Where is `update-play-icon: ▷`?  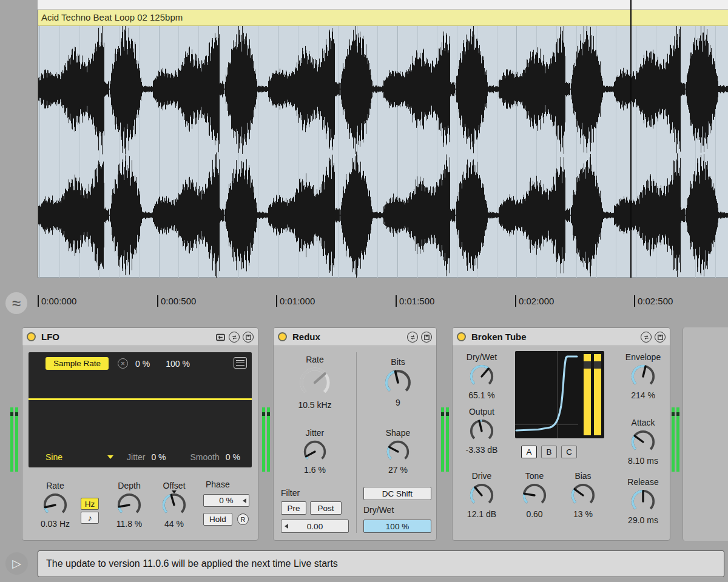 update-play-icon: ▷ is located at coordinates (17, 564).